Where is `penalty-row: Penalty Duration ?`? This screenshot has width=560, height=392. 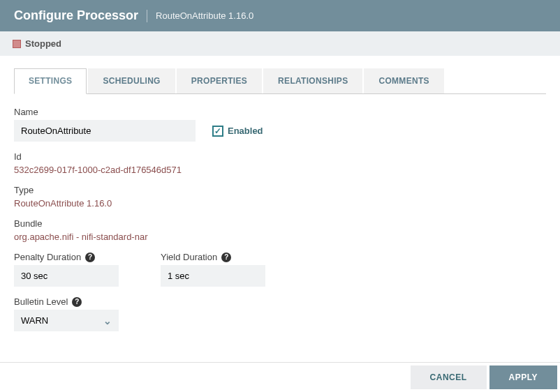
penalty-row: Penalty Duration ? is located at coordinates (66, 269).